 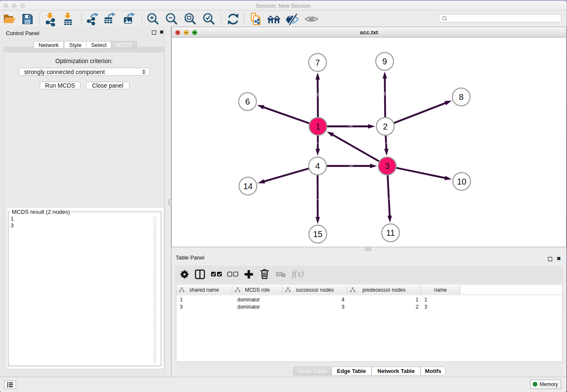 What do you see at coordinates (247, 102) in the screenshot?
I see `svg-text: 6` at bounding box center [247, 102].